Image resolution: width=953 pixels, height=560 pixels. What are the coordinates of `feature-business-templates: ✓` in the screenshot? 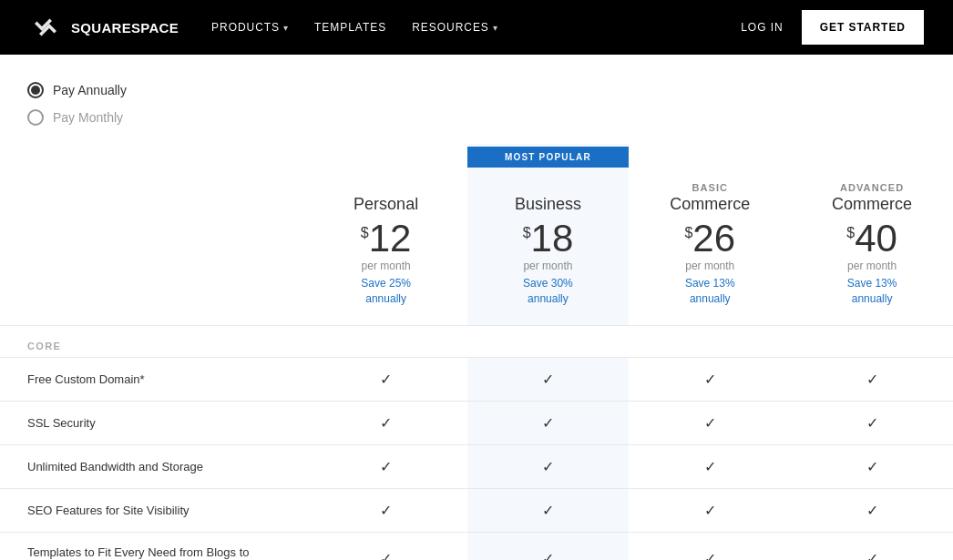 It's located at (548, 546).